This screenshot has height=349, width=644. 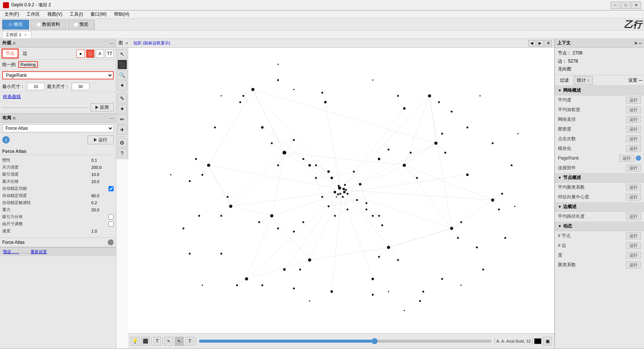 I want to click on rp-dynamic-arrow: ▼, so click(x=560, y=226).